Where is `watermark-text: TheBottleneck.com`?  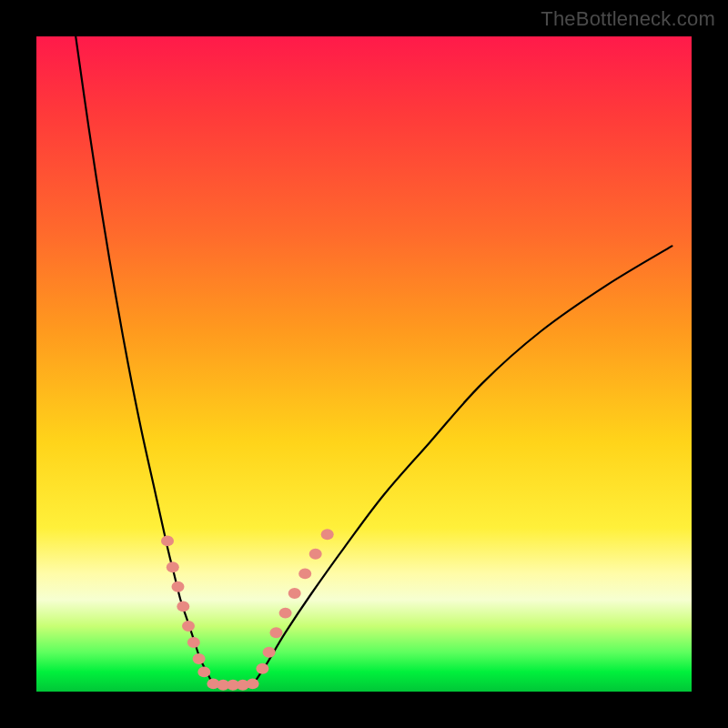
watermark-text: TheBottleneck.com is located at coordinates (628, 19).